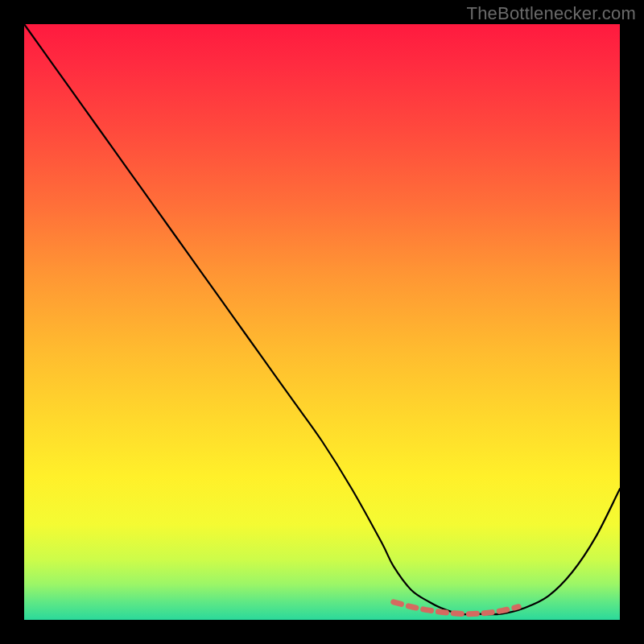  What do you see at coordinates (551, 14) in the screenshot?
I see `attribution-label: TheBottlenecker.com` at bounding box center [551, 14].